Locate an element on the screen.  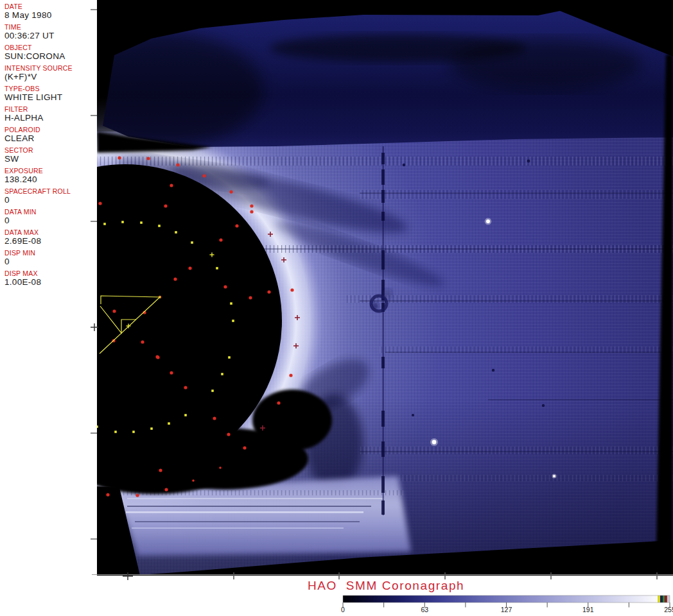
metadata-value: 1.00E-08 is located at coordinates (50, 282).